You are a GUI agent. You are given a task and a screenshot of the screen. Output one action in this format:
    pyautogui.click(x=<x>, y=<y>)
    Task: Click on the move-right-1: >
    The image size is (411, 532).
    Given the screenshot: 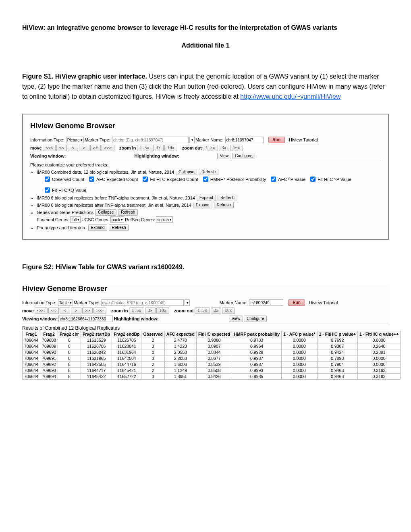 What is the action you would take?
    pyautogui.click(x=84, y=148)
    